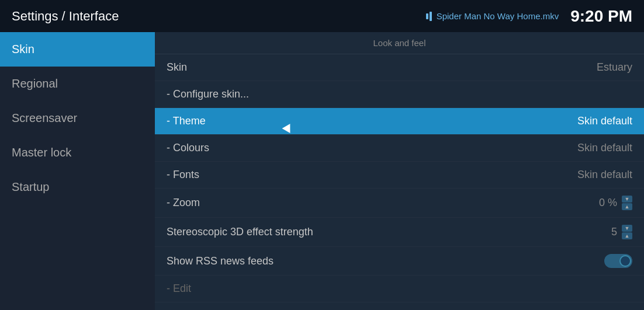 Image resolution: width=644 pixels, height=310 pixels. What do you see at coordinates (77, 153) in the screenshot?
I see `sidebar-item-master-lock: Master lock` at bounding box center [77, 153].